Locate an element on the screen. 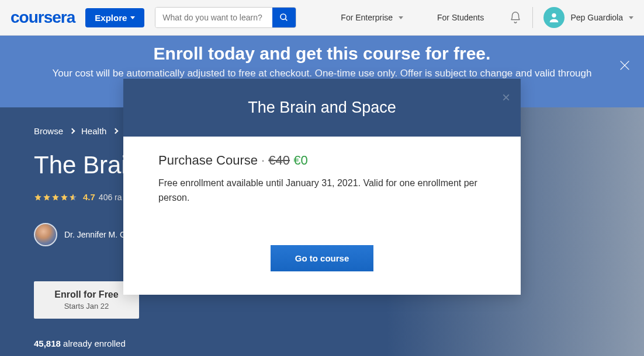  price-line: Purchase Course · €40 €0 is located at coordinates (322, 160).